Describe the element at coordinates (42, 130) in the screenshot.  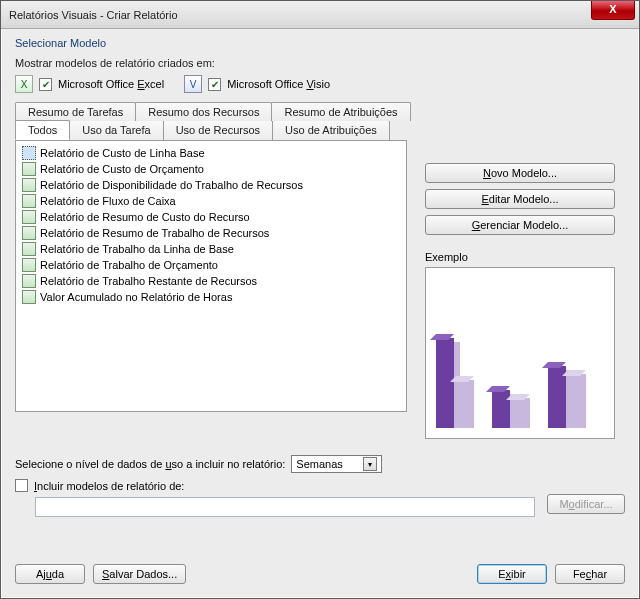
I see `tab-todos: Todos` at that location.